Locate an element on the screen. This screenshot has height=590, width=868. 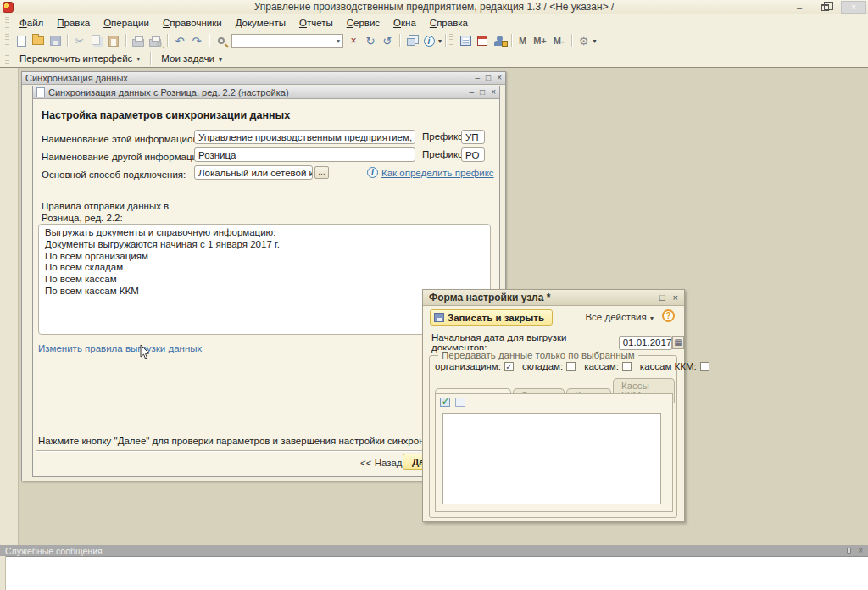
redo-button: ↷ is located at coordinates (197, 41).